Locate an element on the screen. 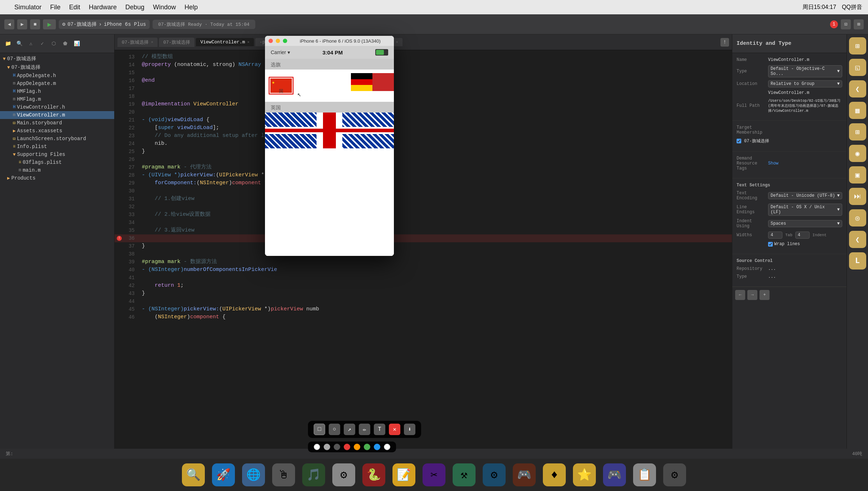 This screenshot has height=491, width=868. tree-project: ▼ 07-旗城选择 is located at coordinates (57, 67).